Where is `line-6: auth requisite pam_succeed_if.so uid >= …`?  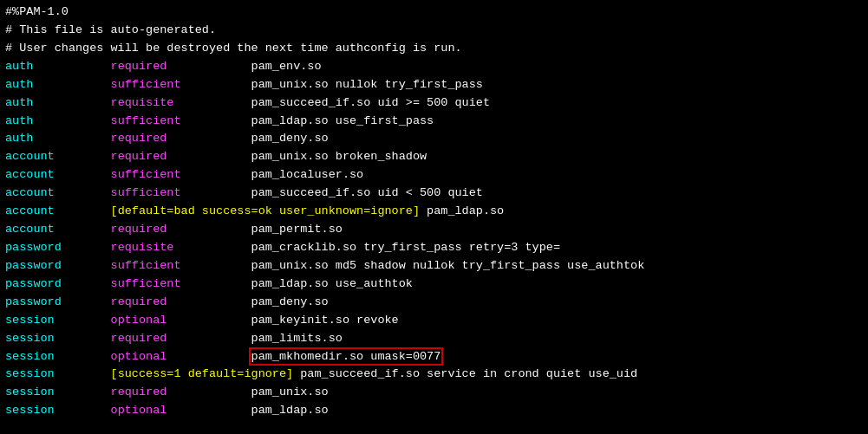 line-6: auth requisite pam_succeed_if.so uid >= … is located at coordinates (434, 104).